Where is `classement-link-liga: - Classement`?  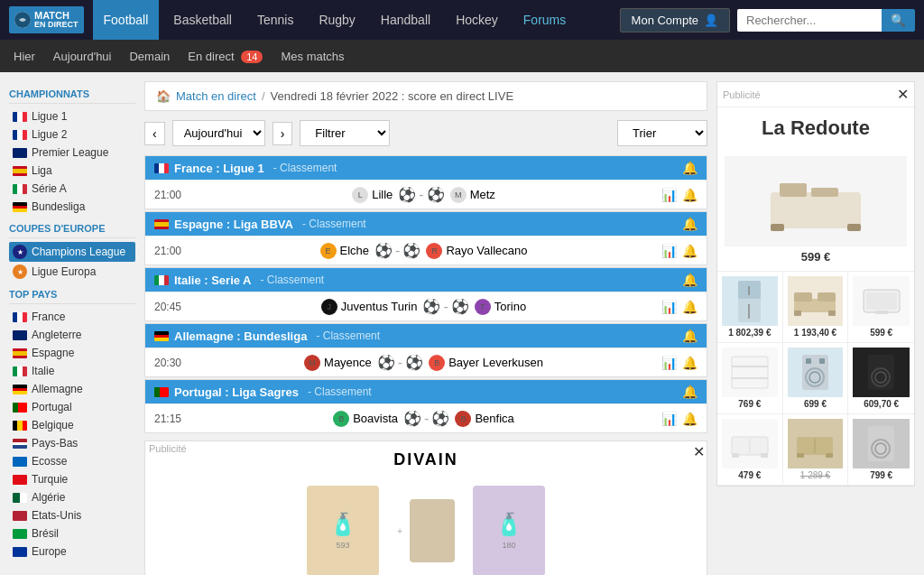
classement-link-liga: - Classement is located at coordinates (334, 224).